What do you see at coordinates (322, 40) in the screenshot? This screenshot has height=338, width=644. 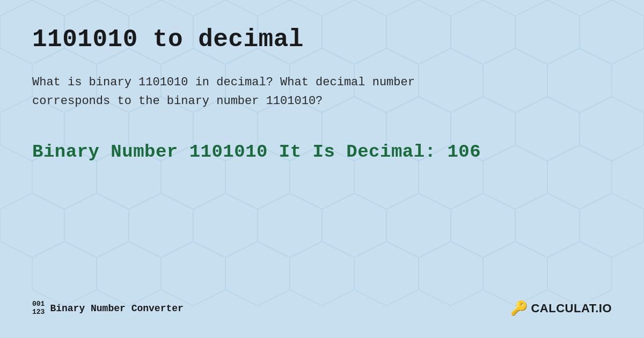 I see `page-title: 1101010 to decimal` at bounding box center [322, 40].